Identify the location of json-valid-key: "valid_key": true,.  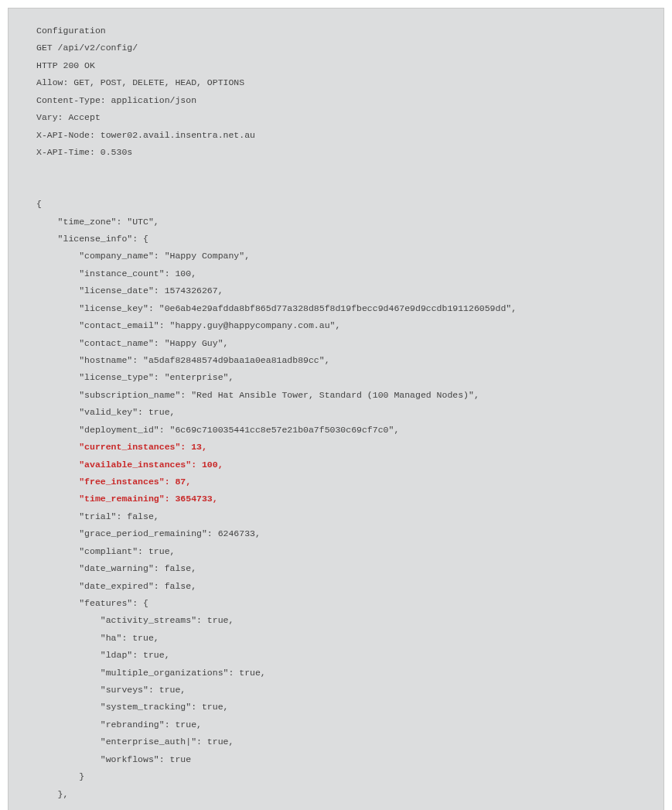
(105, 412).